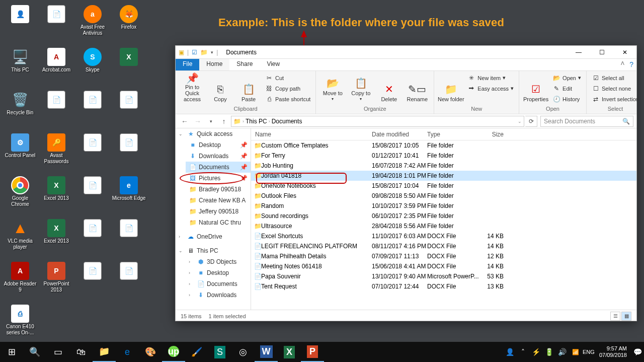  What do you see at coordinates (266, 352) in the screenshot?
I see `taskbar-word: W` at bounding box center [266, 352].